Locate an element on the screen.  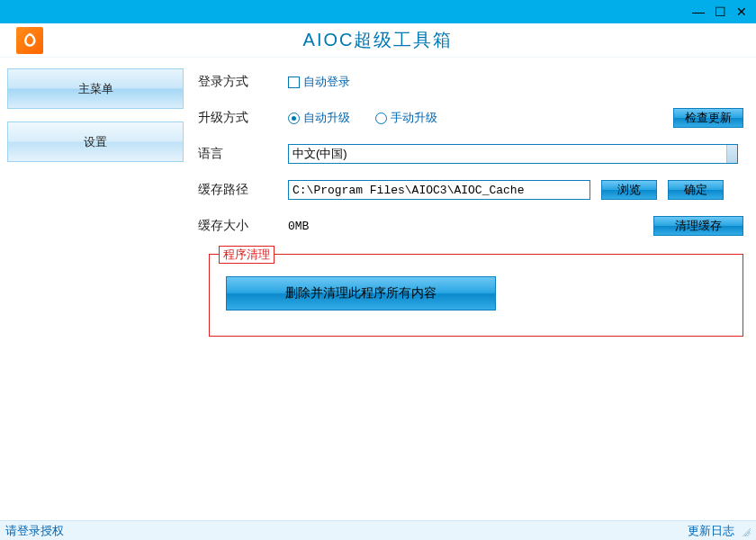
cache-path-input is located at coordinates (439, 190).